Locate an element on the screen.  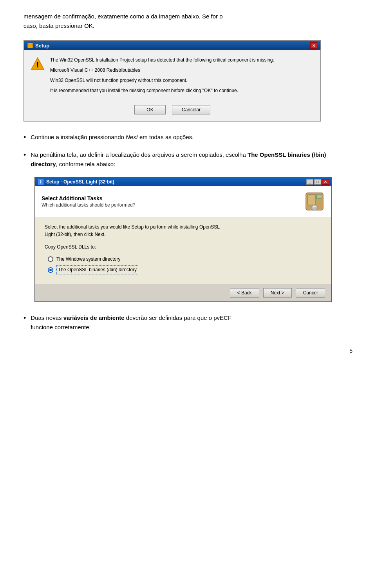
openssl-footer: < Back Next > Cancel is located at coordinates (183, 292).